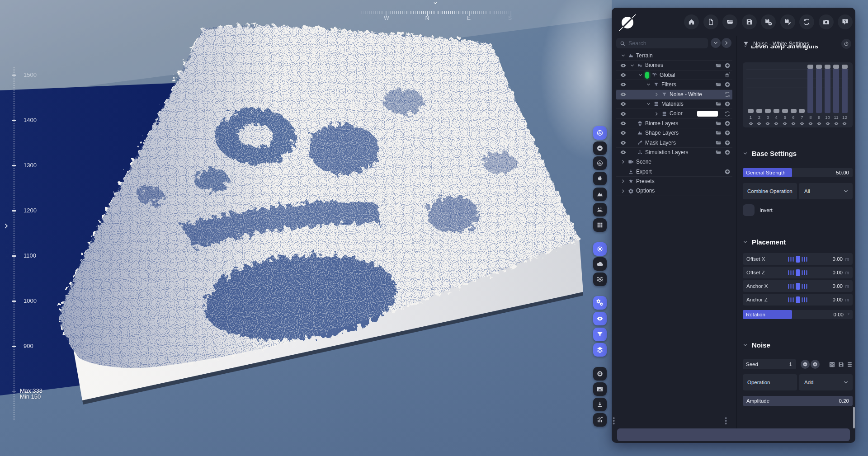  What do you see at coordinates (600, 303) in the screenshot?
I see `toggle-simulation-button` at bounding box center [600, 303].